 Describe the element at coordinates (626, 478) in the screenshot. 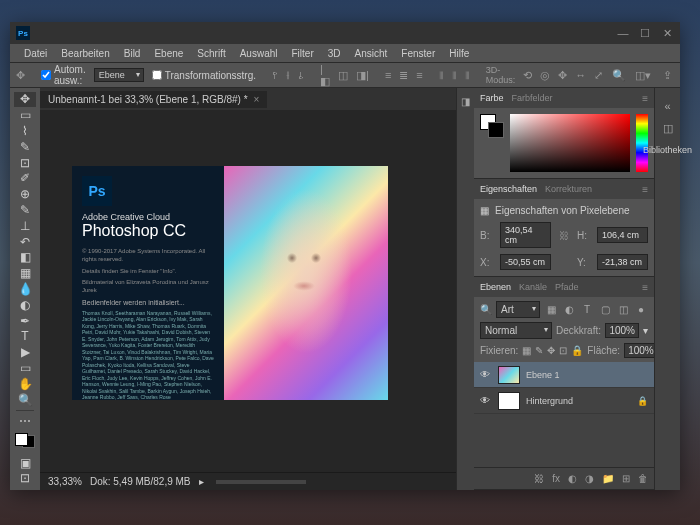

I see `new-layer-icon: ⊞` at that location.